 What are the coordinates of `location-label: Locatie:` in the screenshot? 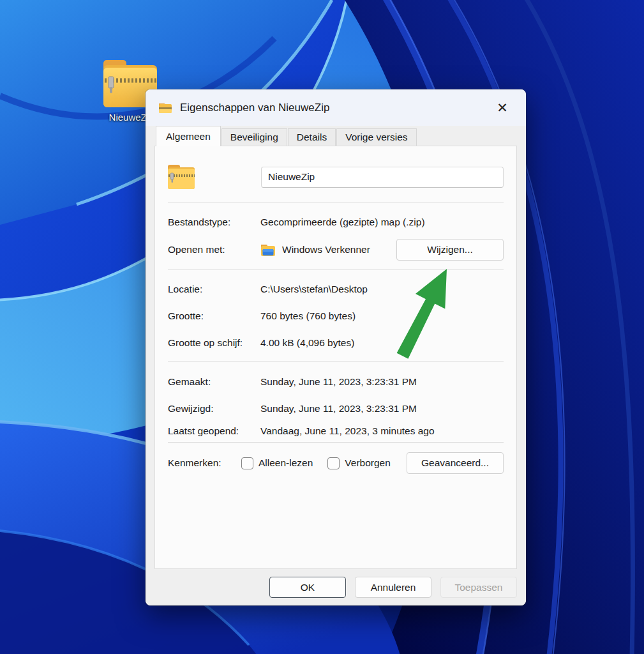 It's located at (214, 289).